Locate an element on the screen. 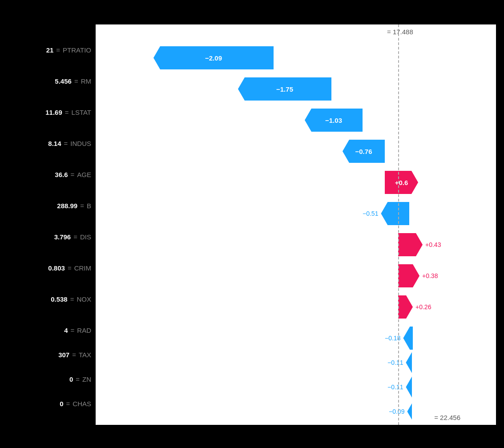 This screenshot has width=504, height=448. bar-label-nox: +0.26 is located at coordinates (423, 307).